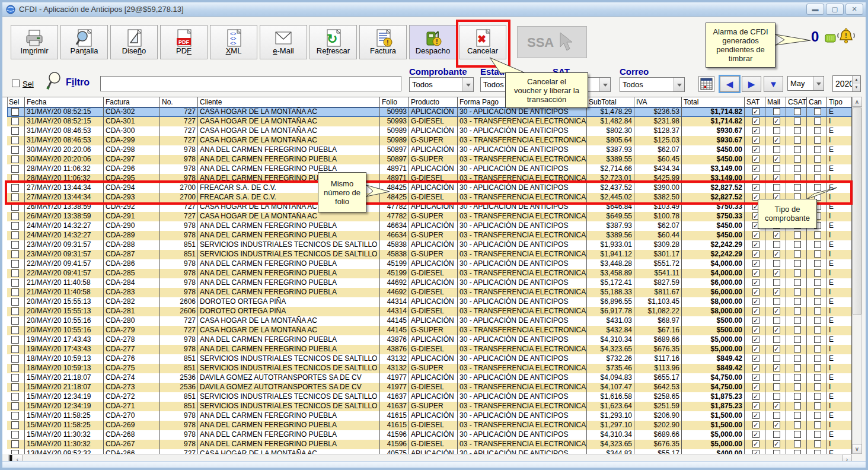 The image size is (868, 470). Describe the element at coordinates (429, 444) in the screenshot. I see `table-row: 15/MAY/20 11:30:32CDA-267978ANA DEL CARM…` at that location.